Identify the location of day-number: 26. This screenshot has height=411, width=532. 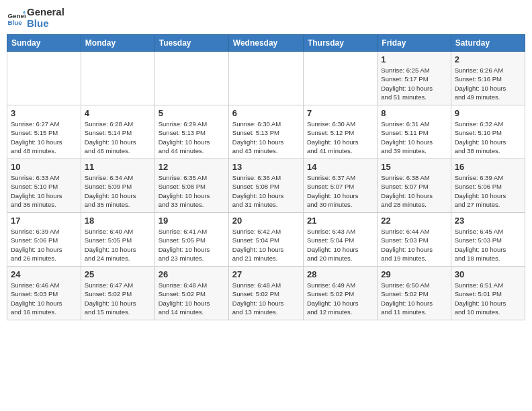
(192, 274).